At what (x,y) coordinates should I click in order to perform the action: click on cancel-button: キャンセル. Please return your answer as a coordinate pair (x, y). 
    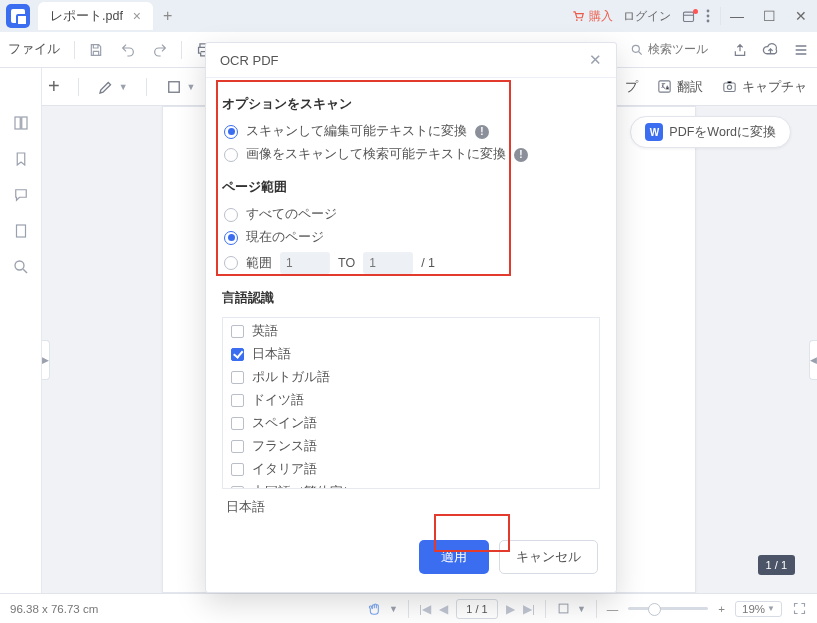
    Looking at the image, I should click on (548, 557).